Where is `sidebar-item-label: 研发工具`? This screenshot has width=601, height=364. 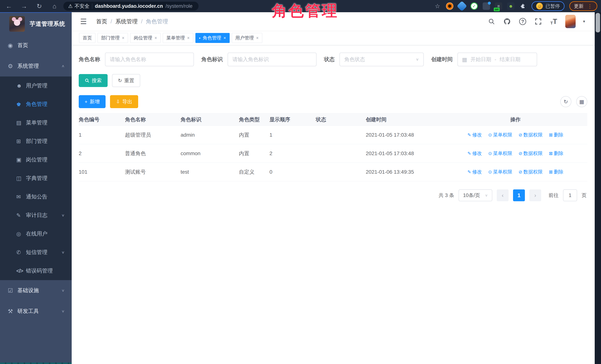 sidebar-item-label: 研发工具 is located at coordinates (28, 311).